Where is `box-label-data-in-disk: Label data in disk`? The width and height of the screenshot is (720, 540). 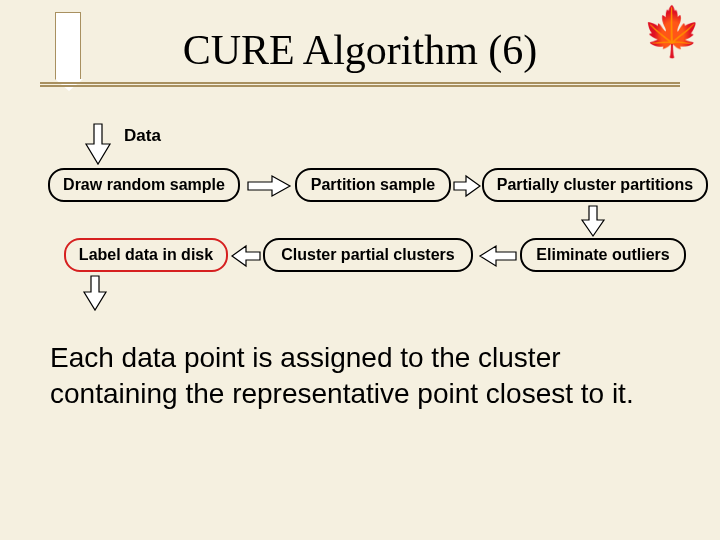
box-label-data-in-disk: Label data in disk is located at coordinates (146, 255).